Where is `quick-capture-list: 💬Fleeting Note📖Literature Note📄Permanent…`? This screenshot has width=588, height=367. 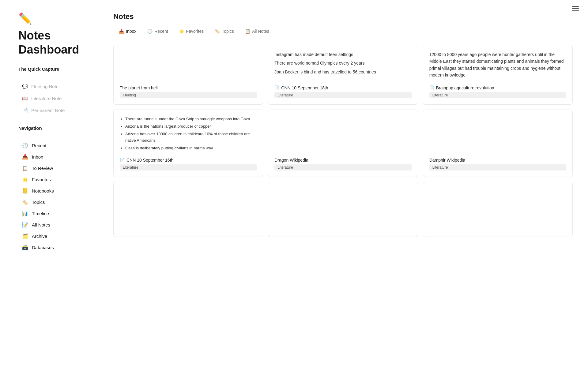
quick-capture-list: 💬Fleeting Note📖Literature Note📄Permanent… is located at coordinates (53, 99).